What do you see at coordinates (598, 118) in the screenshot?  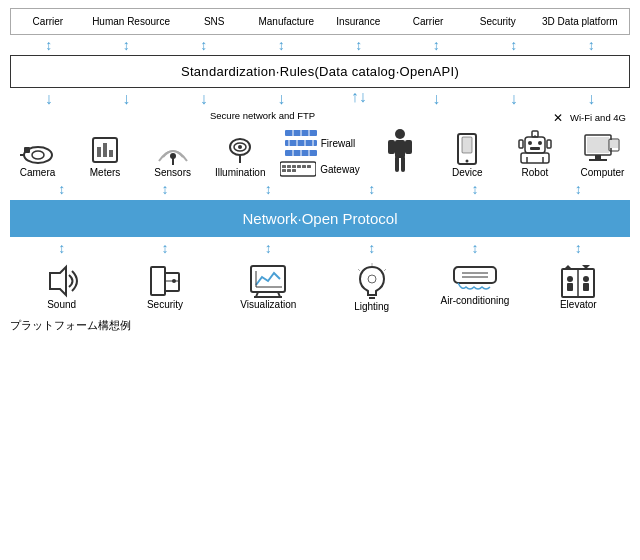 I see `wifi-label: Wi-Fi and 4G` at bounding box center [598, 118].